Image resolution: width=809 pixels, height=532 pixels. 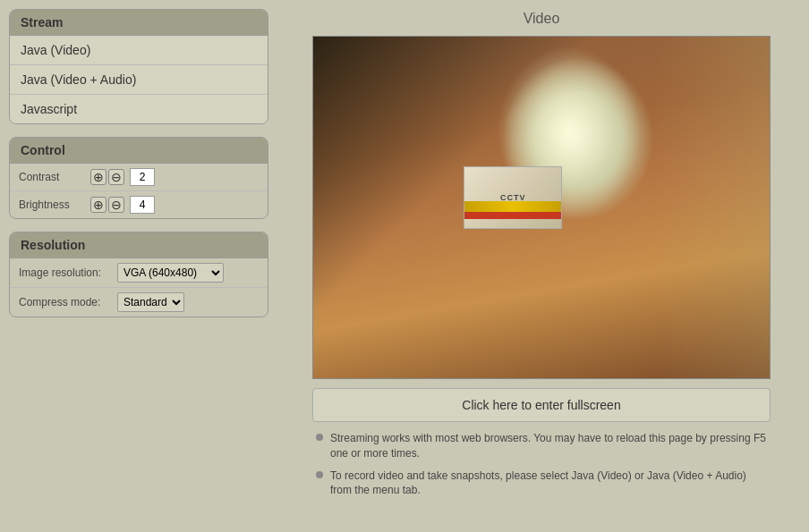 What do you see at coordinates (139, 302) in the screenshot?
I see `compress-mode-row: Compress mode: StandardHighLow` at bounding box center [139, 302].